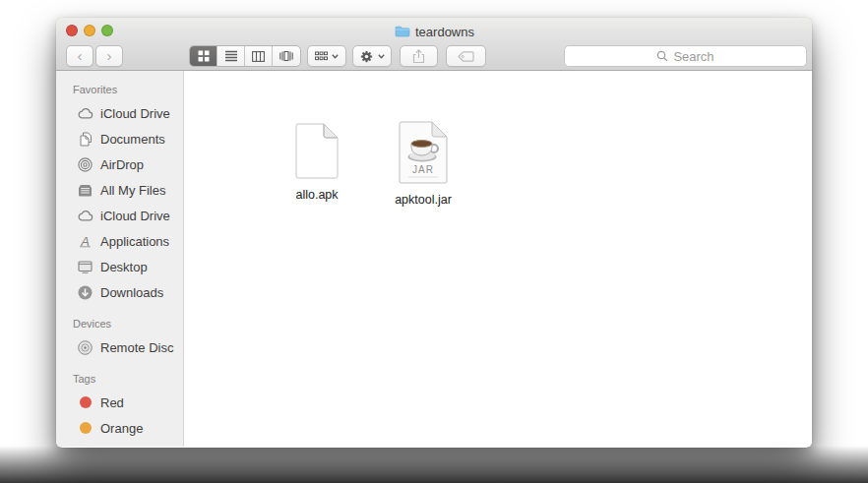 The width and height of the screenshot is (868, 483). Describe the element at coordinates (372, 56) in the screenshot. I see `action-menu-button` at that location.